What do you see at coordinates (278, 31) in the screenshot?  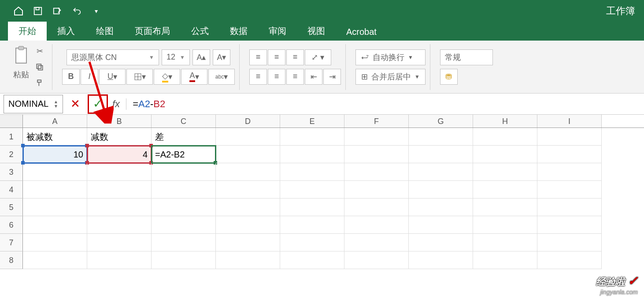 I see `tab-review: 审阅` at bounding box center [278, 31].